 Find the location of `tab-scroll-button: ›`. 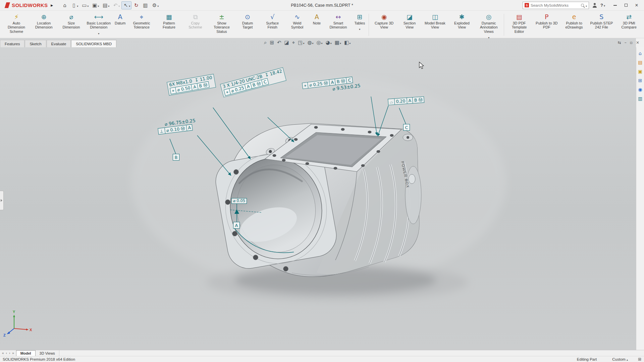

tab-scroll-button: › is located at coordinates (9, 353).